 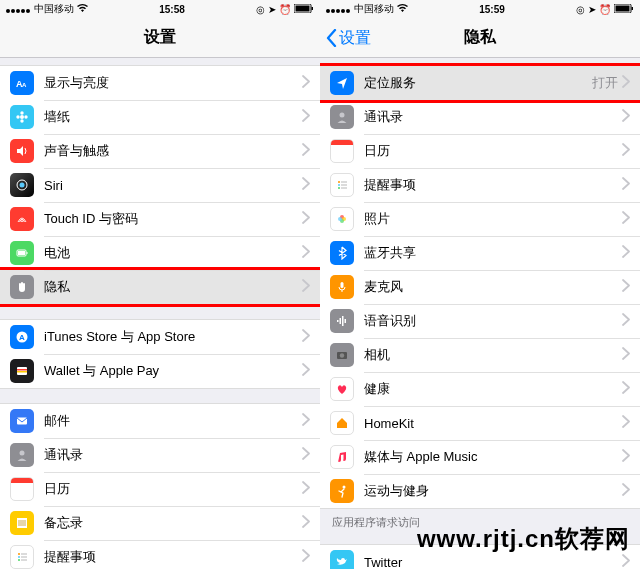 What do you see at coordinates (173, 287) in the screenshot?
I see `row-label: 隐私` at bounding box center [173, 287].